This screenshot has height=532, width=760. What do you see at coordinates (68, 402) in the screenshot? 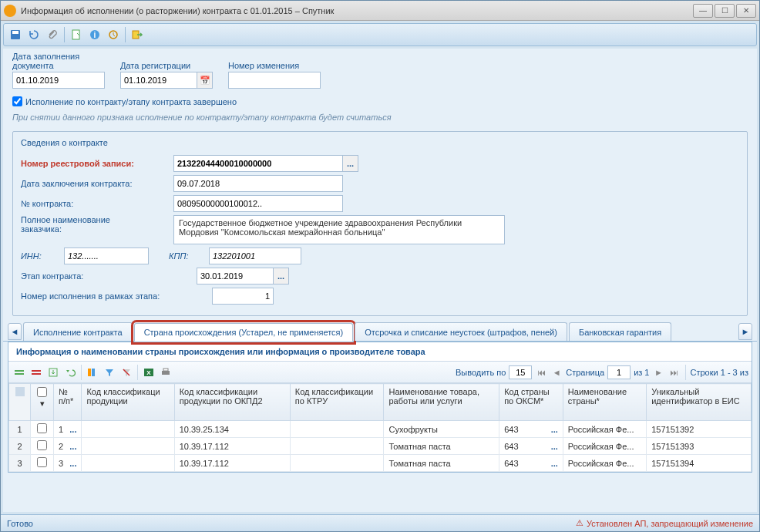
I see `col-num: № п/п*` at bounding box center [68, 402].